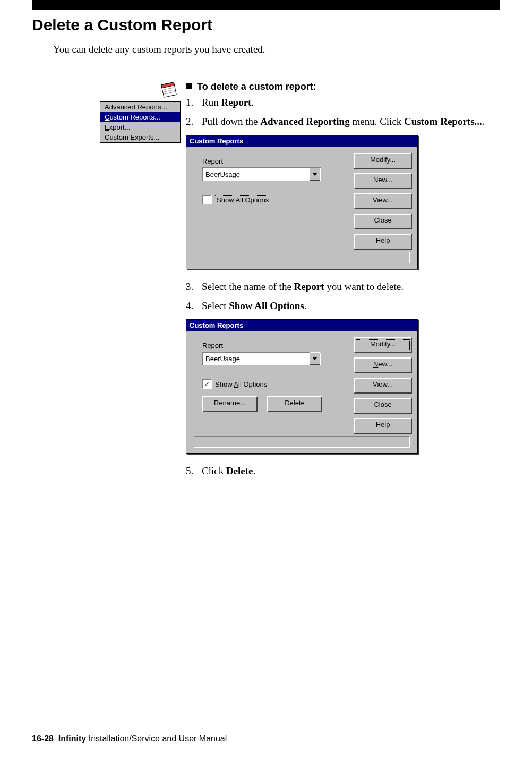  What do you see at coordinates (120, 127) in the screenshot?
I see `menu-item-label: xport...` at bounding box center [120, 127].